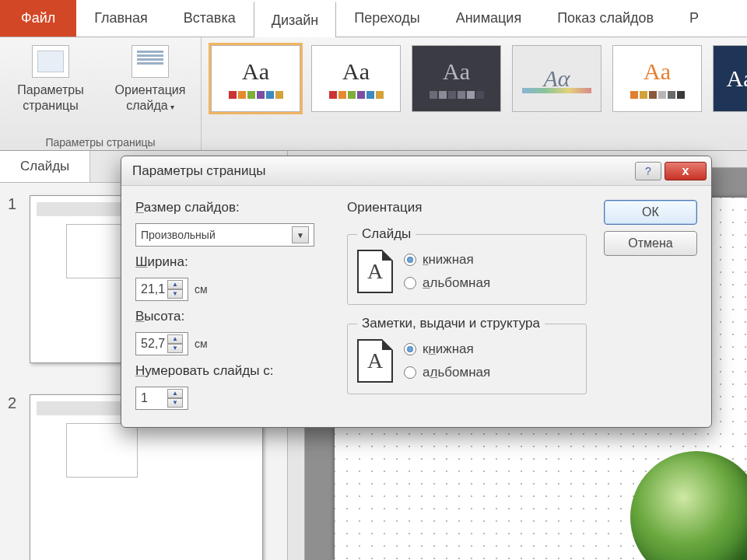 The image size is (747, 560). What do you see at coordinates (162, 344) in the screenshot?
I see `height-input: 52,7 ▲▼` at bounding box center [162, 344].